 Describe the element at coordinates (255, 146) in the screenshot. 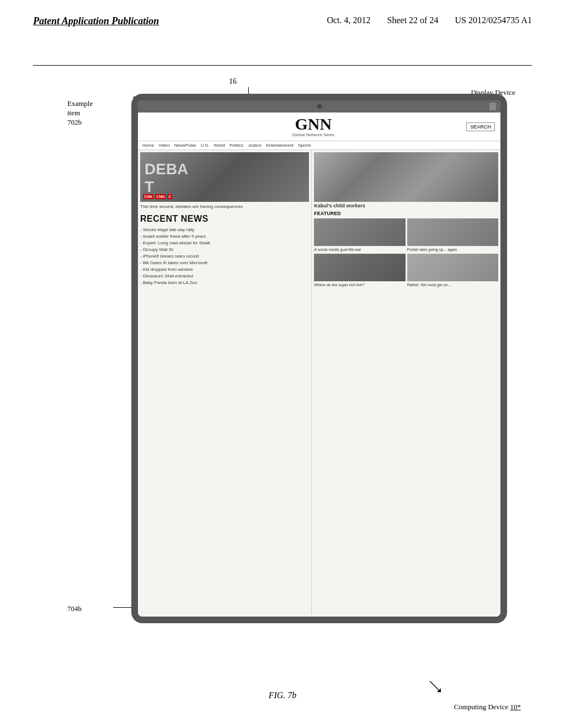

I see `nav-justice: Justice` at that location.